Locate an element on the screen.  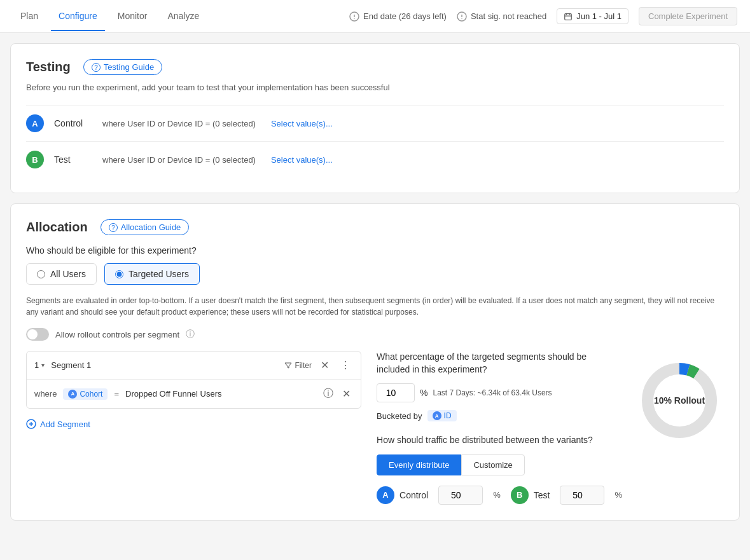
help-circle-icon2: ? is located at coordinates (113, 228).